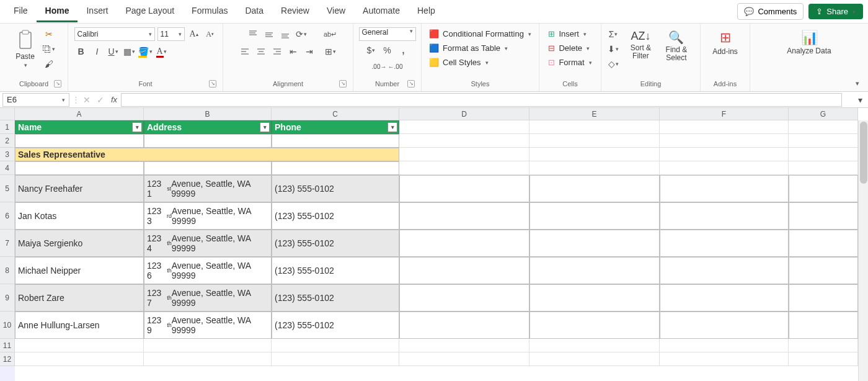 This screenshot has width=868, height=381. I want to click on fill-color-button: 🪣▾, so click(146, 52).